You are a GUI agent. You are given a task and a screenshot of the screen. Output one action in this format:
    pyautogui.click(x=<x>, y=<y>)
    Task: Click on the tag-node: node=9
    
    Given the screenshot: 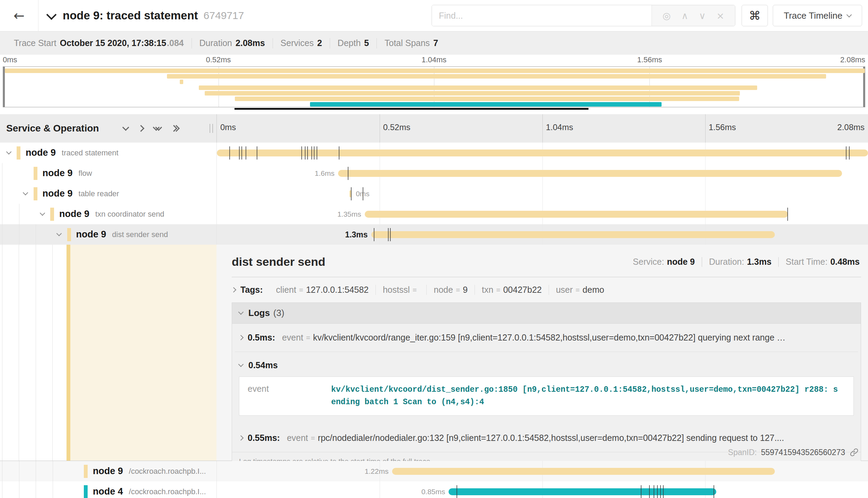 What is the action you would take?
    pyautogui.click(x=451, y=290)
    